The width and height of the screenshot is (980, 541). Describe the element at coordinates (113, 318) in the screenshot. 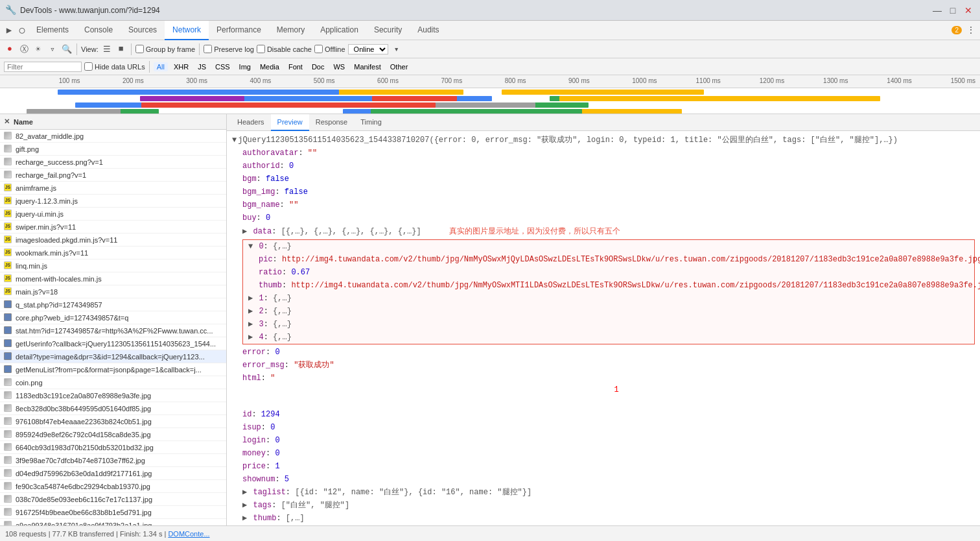

I see `file-item: core.php?web_id=1274349857&t=q` at that location.